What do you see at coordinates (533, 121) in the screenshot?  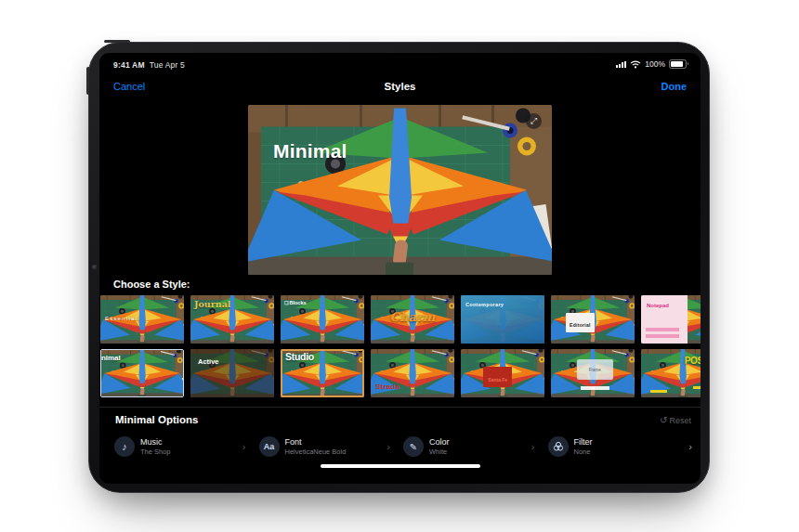 I see `fullscreen-expand-icon: ⤢` at bounding box center [533, 121].